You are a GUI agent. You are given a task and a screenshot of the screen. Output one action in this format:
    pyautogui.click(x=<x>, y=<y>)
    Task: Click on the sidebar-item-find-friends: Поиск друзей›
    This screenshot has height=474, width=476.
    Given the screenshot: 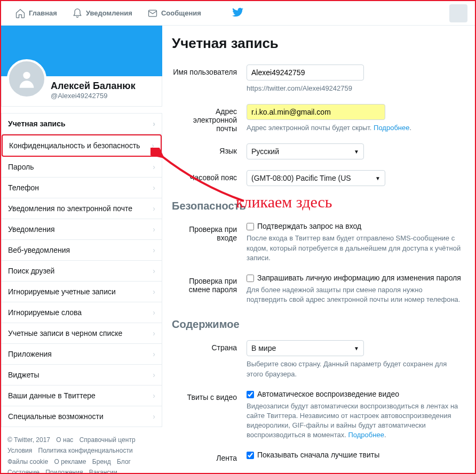 What is the action you would take?
    pyautogui.click(x=82, y=271)
    